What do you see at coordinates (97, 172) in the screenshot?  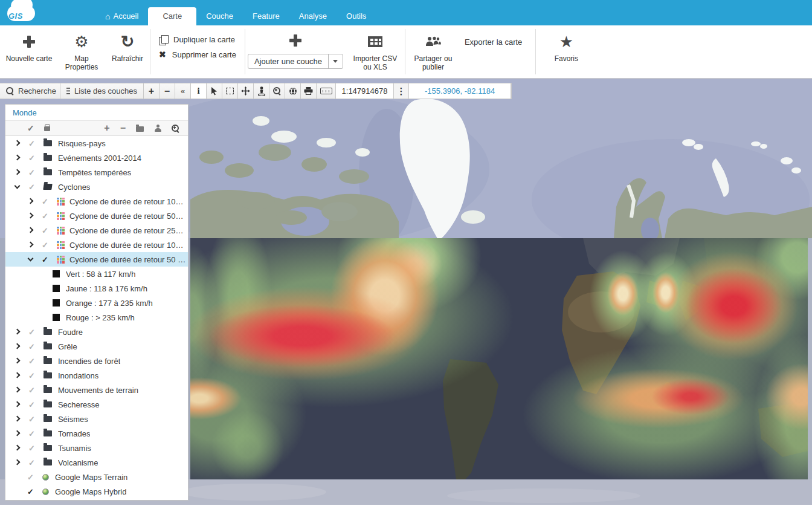 I see `tree-item-tempetes: ✓ Tempêtes tempérées` at bounding box center [97, 172].